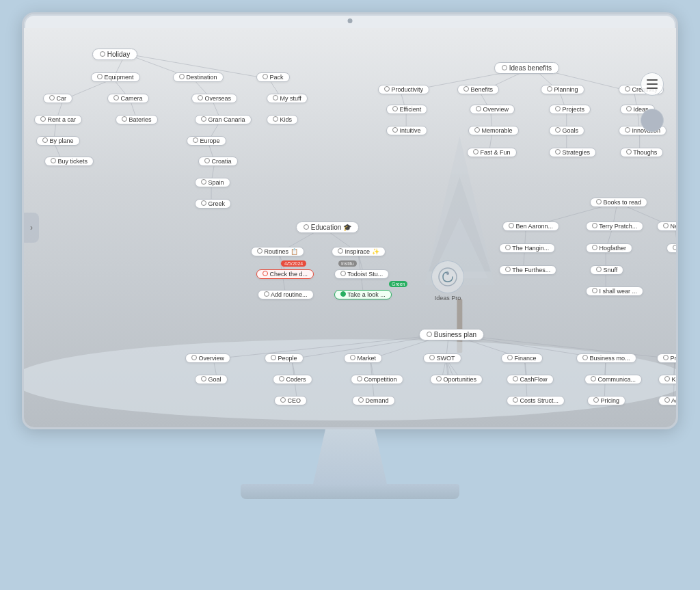 This screenshot has width=700, height=590. I want to click on node-terry-pratch: Terry Pratch..., so click(615, 226).